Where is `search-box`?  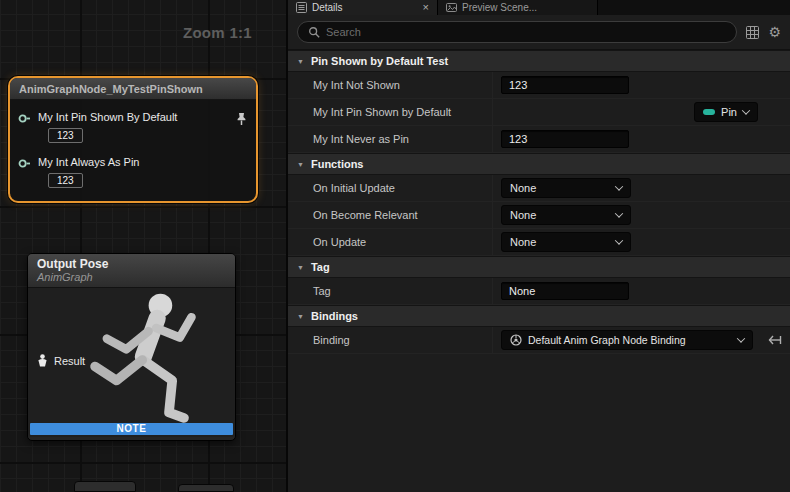
search-box is located at coordinates (517, 32).